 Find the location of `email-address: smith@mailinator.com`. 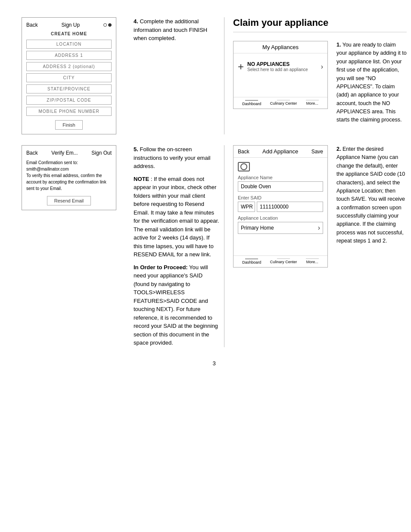

email-address: smith@mailinator.com is located at coordinates (69, 169).